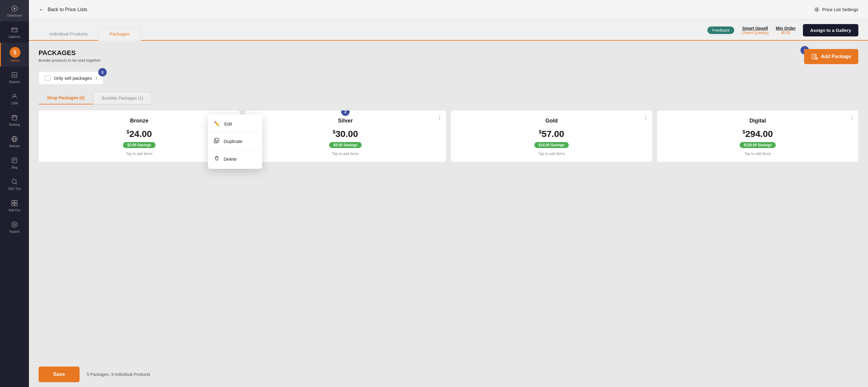 This screenshot has width=868, height=387. Describe the element at coordinates (755, 28) in the screenshot. I see `smart-upsell-title: Smart Upsell` at that location.